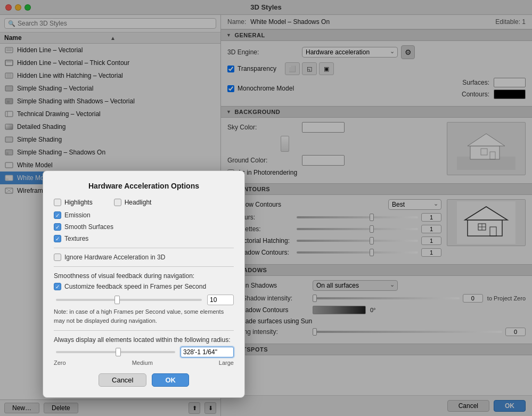  Describe the element at coordinates (144, 316) in the screenshot. I see `modal-note: Note: in case of a high Frames per Secon…` at that location.